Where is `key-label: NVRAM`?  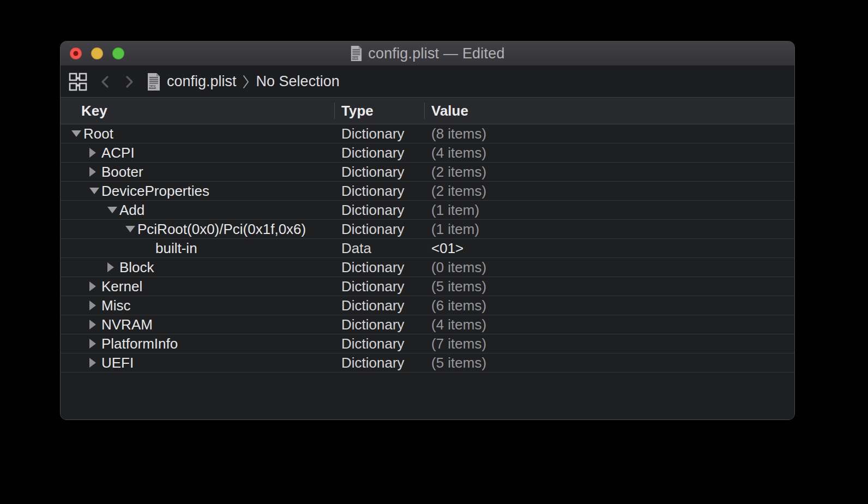 key-label: NVRAM is located at coordinates (127, 325).